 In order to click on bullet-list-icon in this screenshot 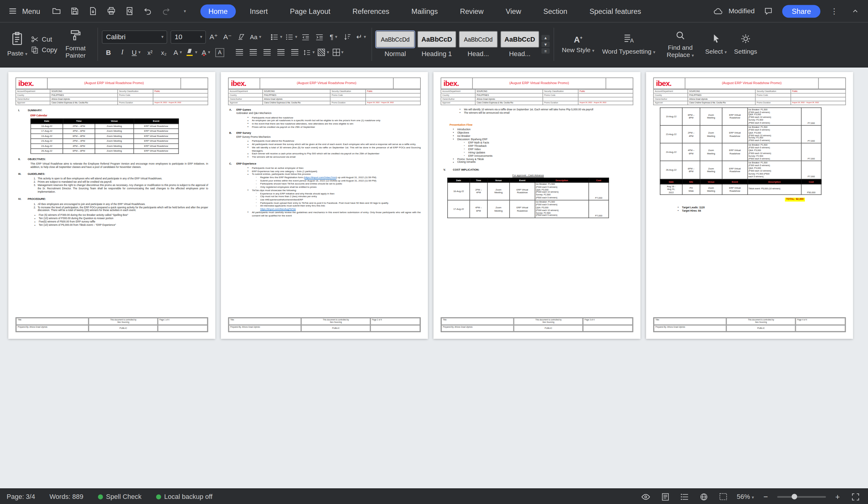, I will do `click(276, 37)`.